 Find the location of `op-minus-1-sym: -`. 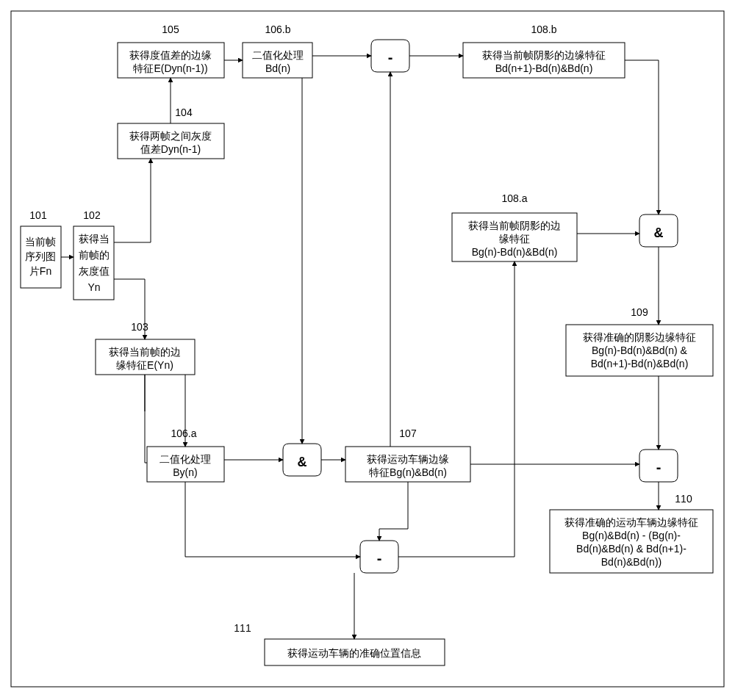

op-minus-1-sym: - is located at coordinates (391, 57).